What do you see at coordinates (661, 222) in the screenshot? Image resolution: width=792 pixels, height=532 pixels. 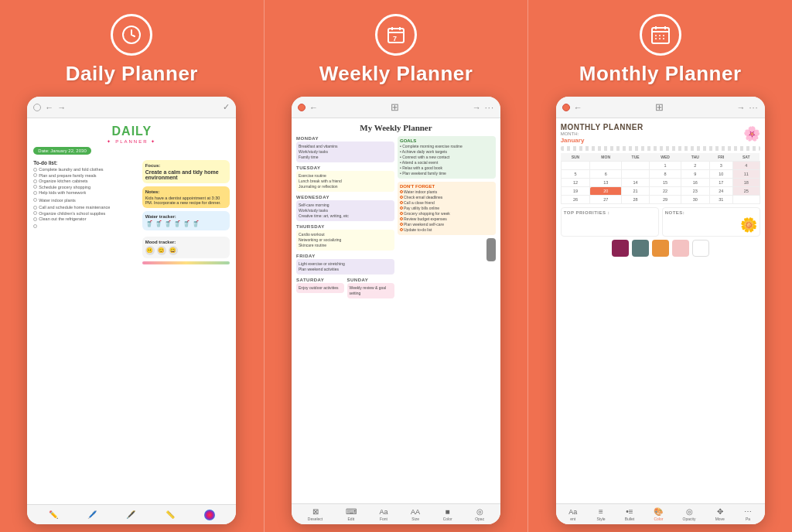 I see `priorities-notes-row: TOP PRIORITIES : NOTES: 🌼` at bounding box center [661, 222].